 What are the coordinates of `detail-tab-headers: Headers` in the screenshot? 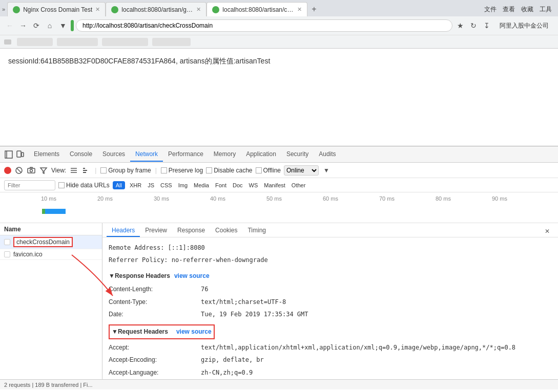 It's located at (123, 231).